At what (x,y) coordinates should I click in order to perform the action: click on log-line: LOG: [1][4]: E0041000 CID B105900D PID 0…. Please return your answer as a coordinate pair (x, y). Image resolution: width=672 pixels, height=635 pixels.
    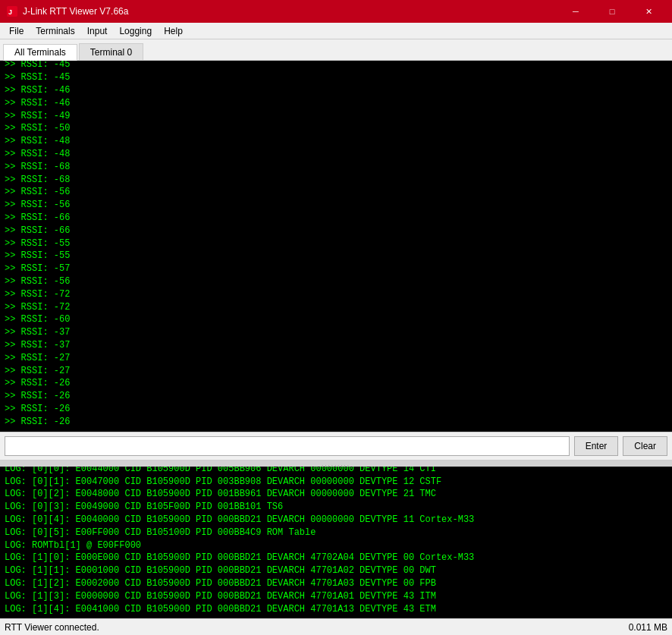
    Looking at the image, I should click on (336, 610).